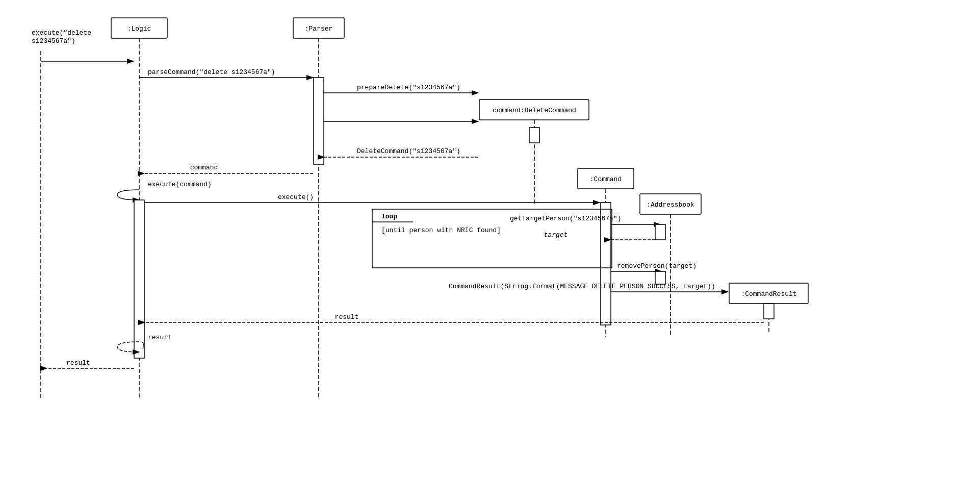  I want to click on msg-final-result-label: result, so click(79, 363).